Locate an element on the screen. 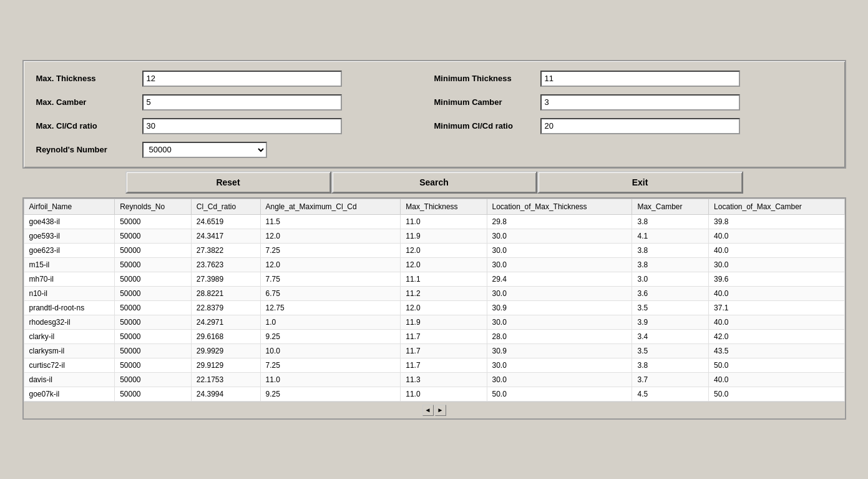  max-thickness-input is located at coordinates (242, 79).